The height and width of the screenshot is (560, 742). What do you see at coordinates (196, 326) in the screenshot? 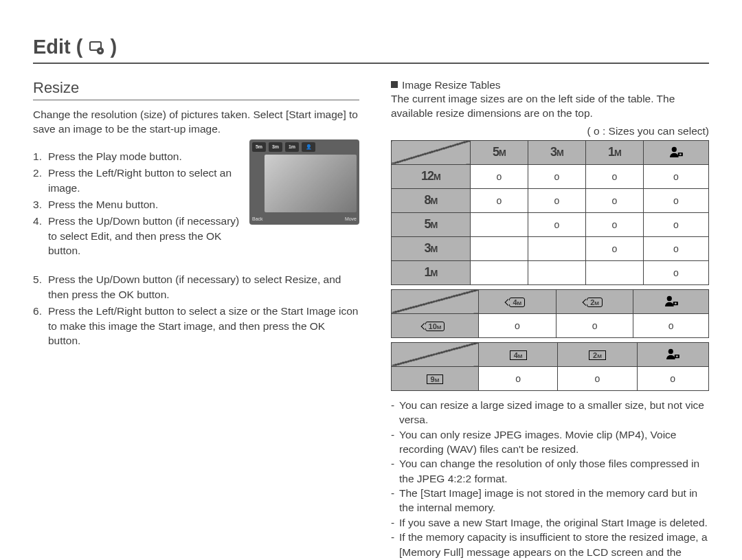
I see `step-6: Press the Left/Right button to select a …` at bounding box center [196, 326].